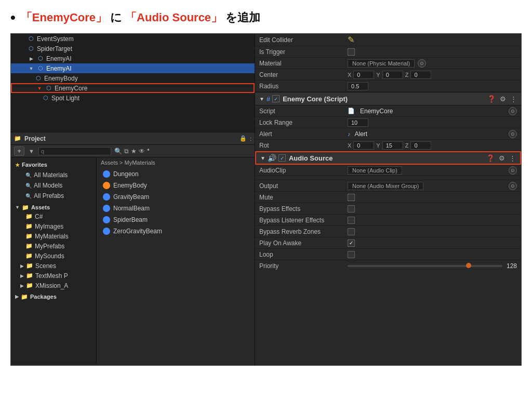 The image size is (532, 399). Describe the element at coordinates (19, 151) in the screenshot. I see `add-button: +` at that location.